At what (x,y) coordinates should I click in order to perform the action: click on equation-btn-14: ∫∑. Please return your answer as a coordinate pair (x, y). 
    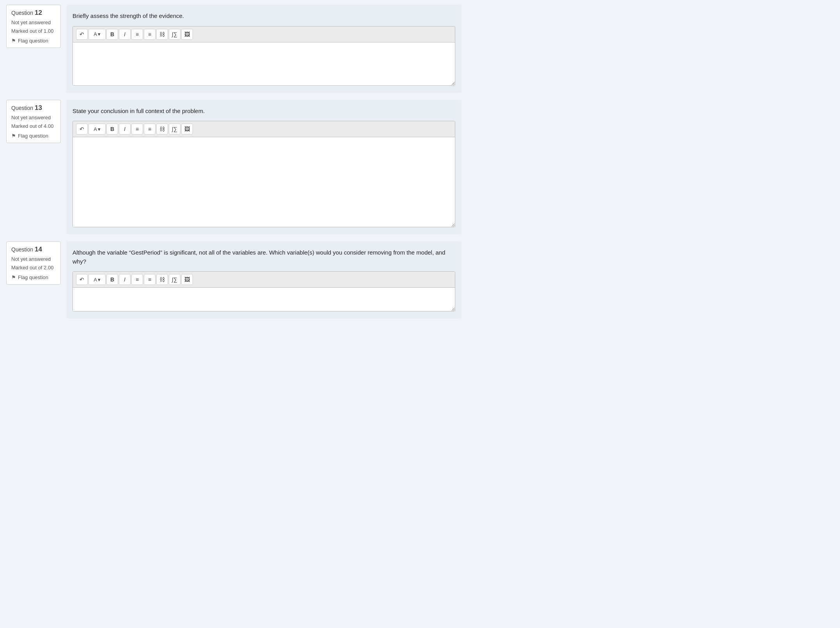
    Looking at the image, I should click on (175, 280).